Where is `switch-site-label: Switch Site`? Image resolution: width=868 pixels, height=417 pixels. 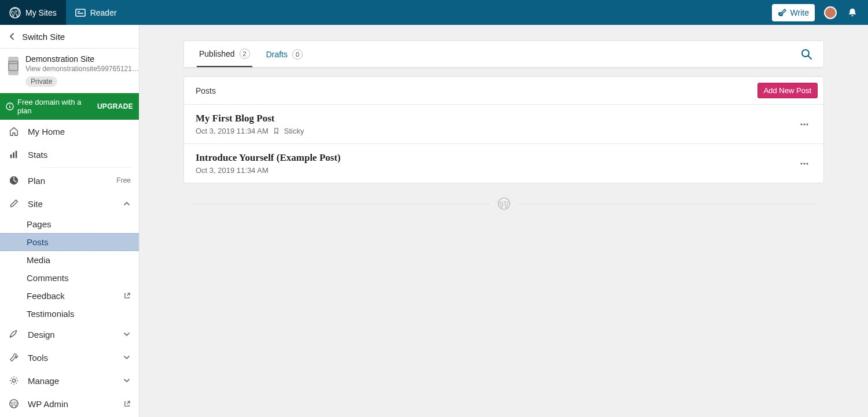
switch-site-label: Switch Site is located at coordinates (43, 37).